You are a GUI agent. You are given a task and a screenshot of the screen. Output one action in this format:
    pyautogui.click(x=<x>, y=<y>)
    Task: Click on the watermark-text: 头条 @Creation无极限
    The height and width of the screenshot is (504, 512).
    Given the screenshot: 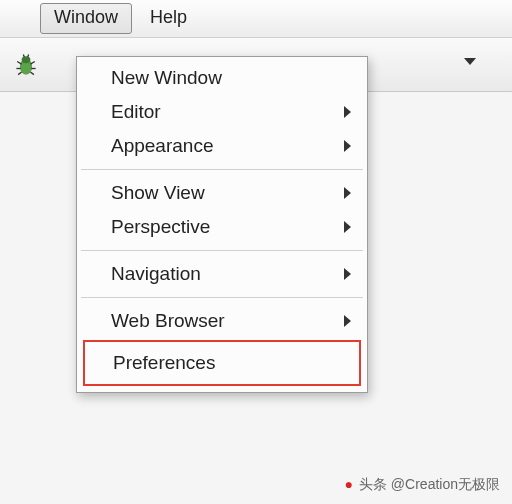 What is the action you would take?
    pyautogui.click(x=430, y=484)
    